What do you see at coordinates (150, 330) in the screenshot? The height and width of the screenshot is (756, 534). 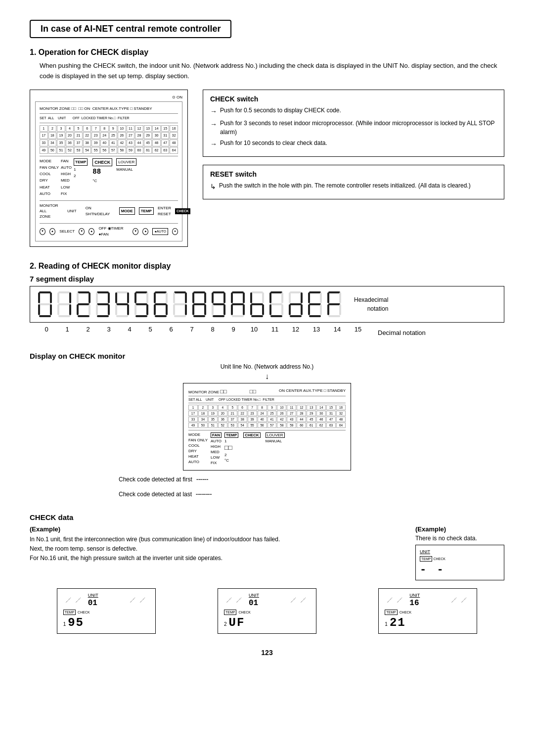 I see `decimal-5: 5` at bounding box center [150, 330].